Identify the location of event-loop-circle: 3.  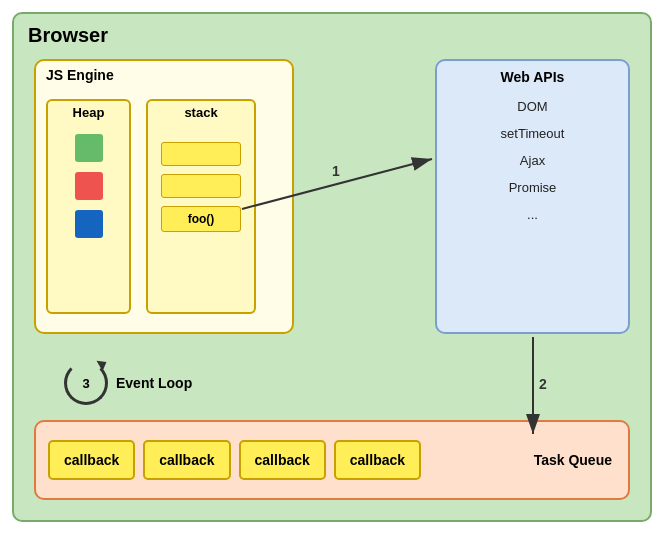
(86, 383).